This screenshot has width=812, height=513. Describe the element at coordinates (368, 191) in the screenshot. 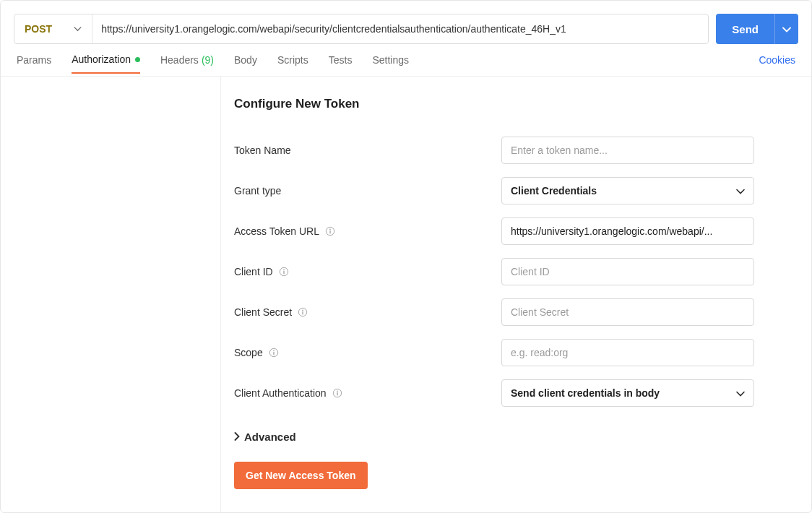

I see `label-grant-type: Grant type` at that location.